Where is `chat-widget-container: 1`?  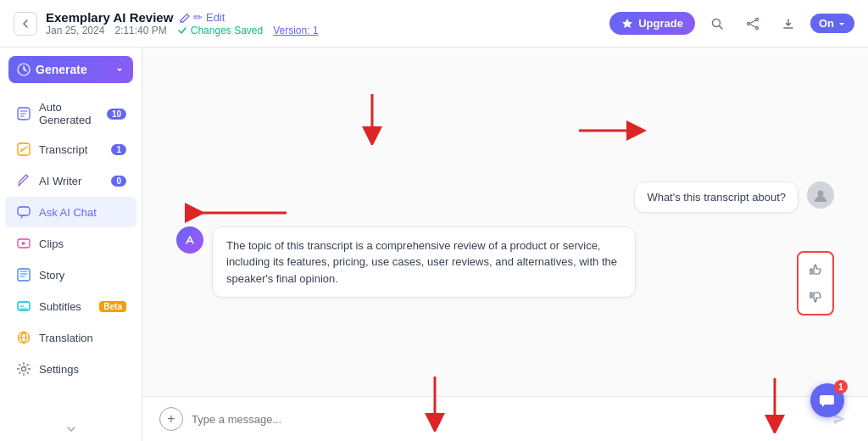
chat-widget-container: 1 is located at coordinates (841, 414).